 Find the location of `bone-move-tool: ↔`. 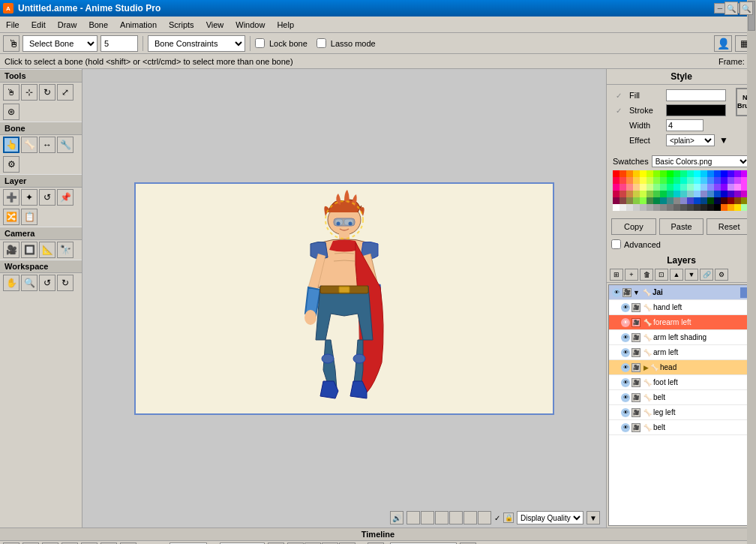

bone-move-tool: ↔ is located at coordinates (47, 145).